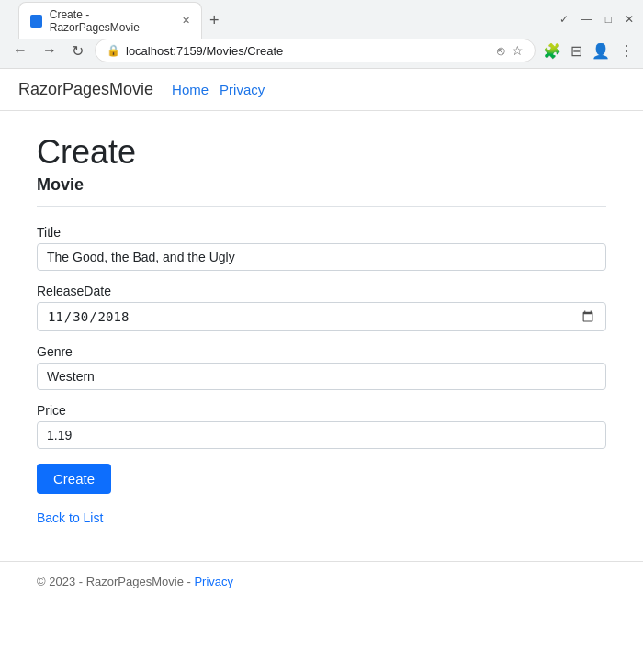  What do you see at coordinates (322, 352) in the screenshot?
I see `genre-label: Genre` at bounding box center [322, 352].